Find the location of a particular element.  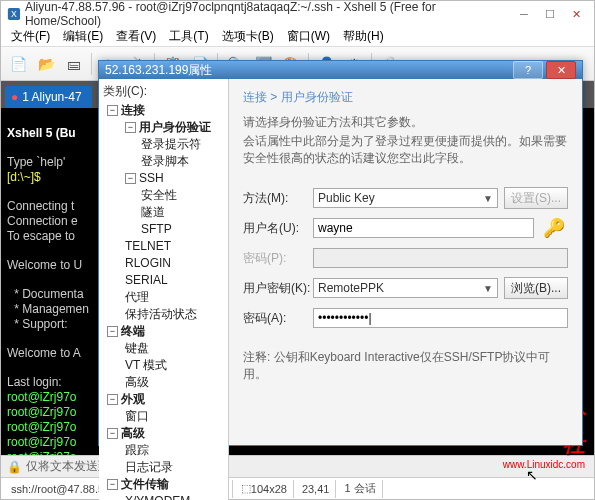

tool-new-icon: 📄 is located at coordinates (18, 64).